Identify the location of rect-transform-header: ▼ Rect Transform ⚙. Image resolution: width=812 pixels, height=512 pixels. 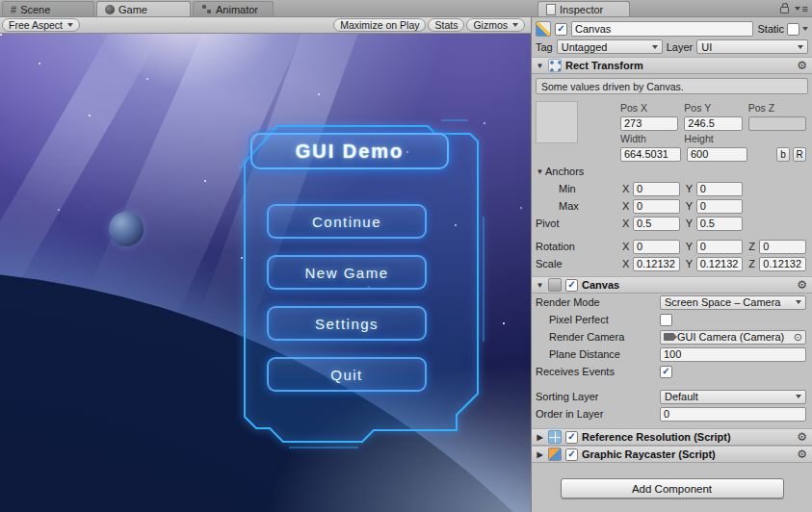
(672, 65).